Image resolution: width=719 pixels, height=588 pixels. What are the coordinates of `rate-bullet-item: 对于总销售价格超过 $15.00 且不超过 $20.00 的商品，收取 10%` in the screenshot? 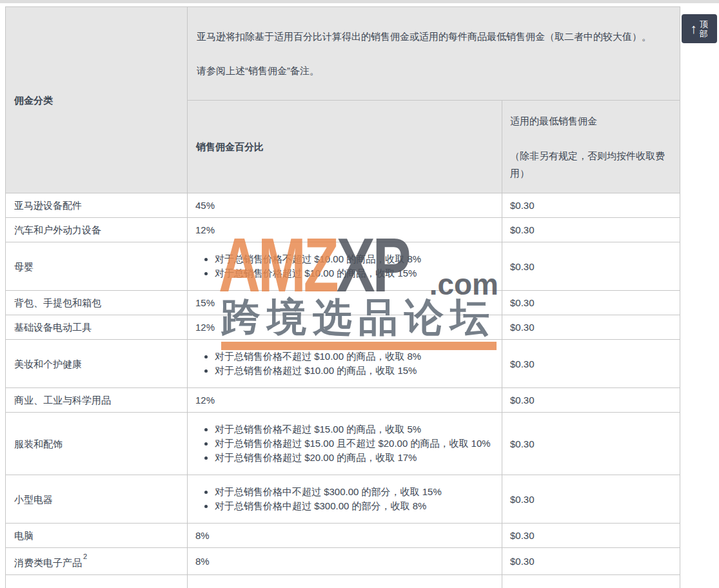 It's located at (355, 444).